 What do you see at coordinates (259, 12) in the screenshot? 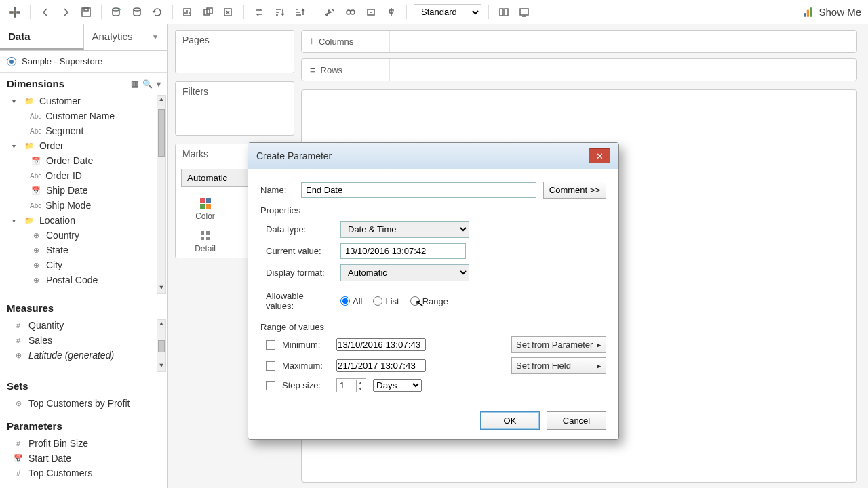
I see `swap-icon` at bounding box center [259, 12].